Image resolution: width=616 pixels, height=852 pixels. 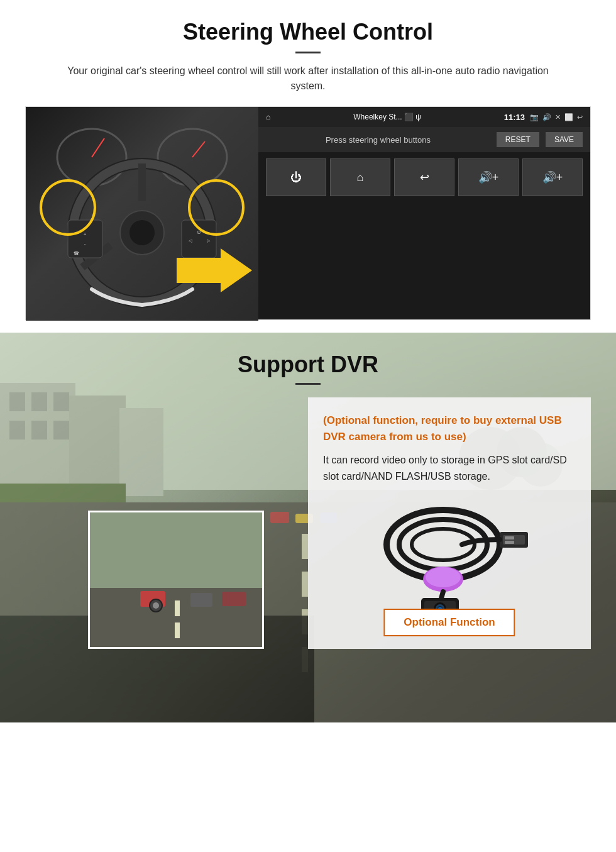 What do you see at coordinates (308, 384) in the screenshot?
I see `dvr-title-divider` at bounding box center [308, 384].